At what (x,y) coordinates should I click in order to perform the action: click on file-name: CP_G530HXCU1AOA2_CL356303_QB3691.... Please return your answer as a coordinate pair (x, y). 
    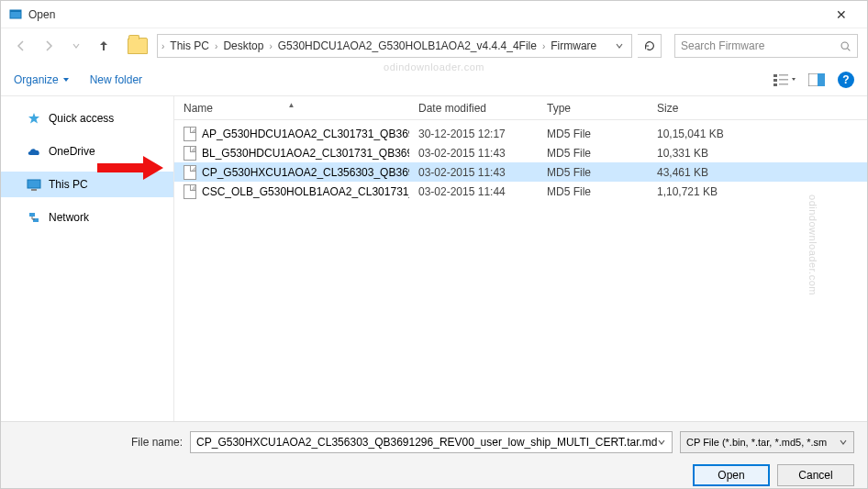
    Looking at the image, I should click on (306, 172).